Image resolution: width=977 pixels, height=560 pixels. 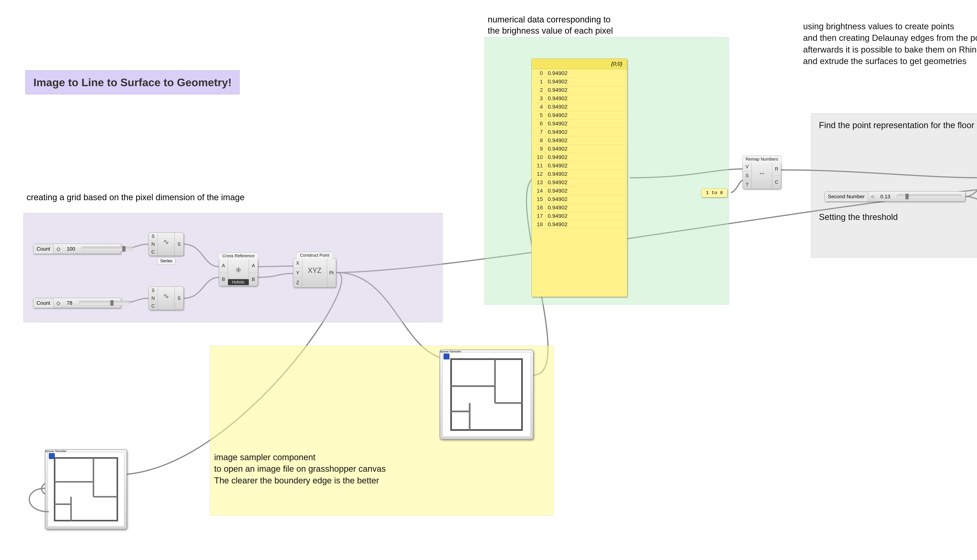 What do you see at coordinates (777, 169) in the screenshot?
I see `port-out-r: R` at bounding box center [777, 169].